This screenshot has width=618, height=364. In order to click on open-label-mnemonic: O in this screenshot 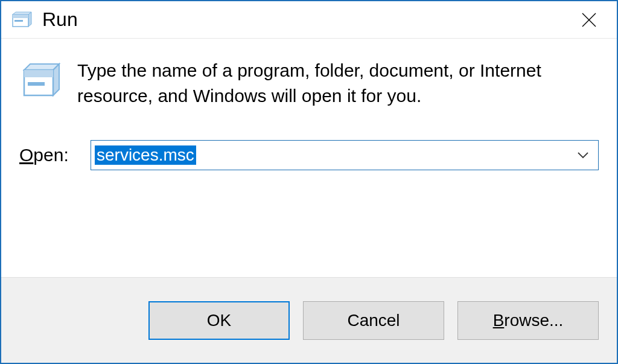, I will do `click(27, 155)`.